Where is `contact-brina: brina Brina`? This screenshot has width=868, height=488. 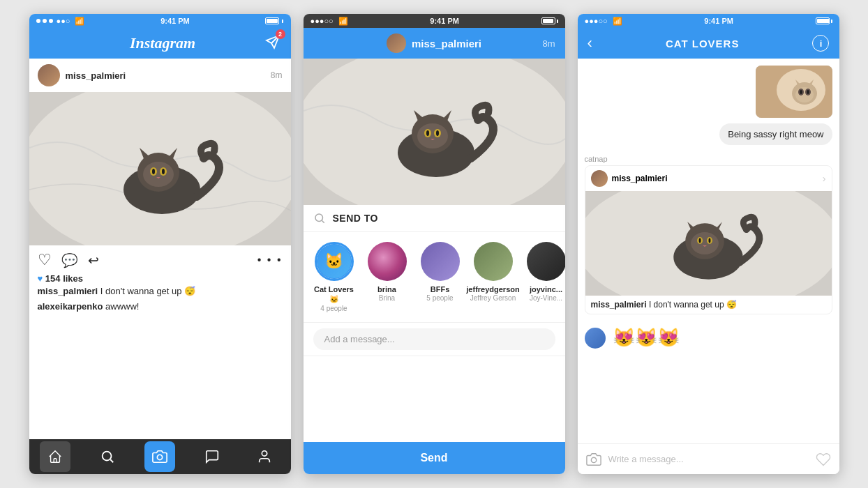 contact-brina: brina Brina is located at coordinates (387, 277).